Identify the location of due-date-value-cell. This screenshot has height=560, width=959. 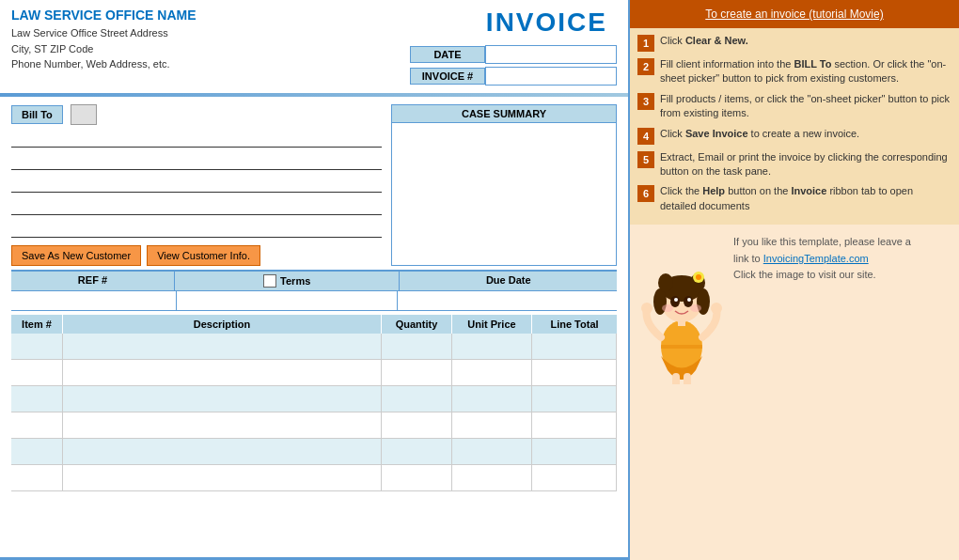
(508, 301).